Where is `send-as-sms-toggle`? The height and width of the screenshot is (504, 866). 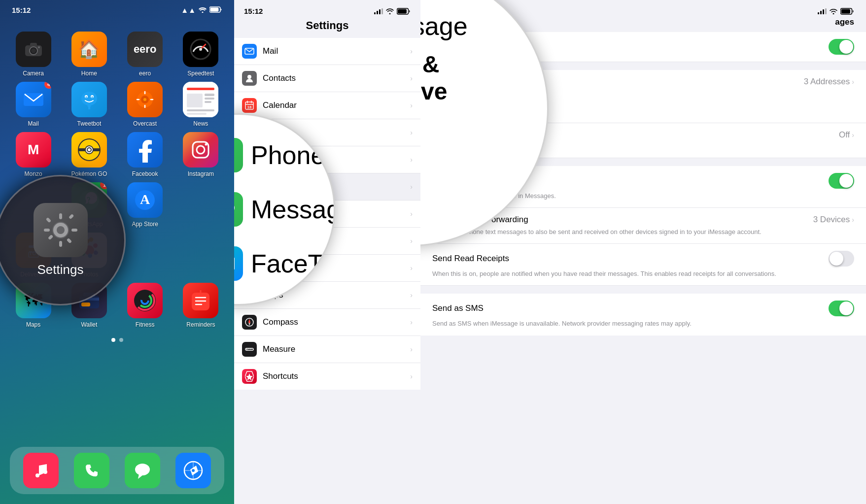
send-as-sms-toggle is located at coordinates (841, 308).